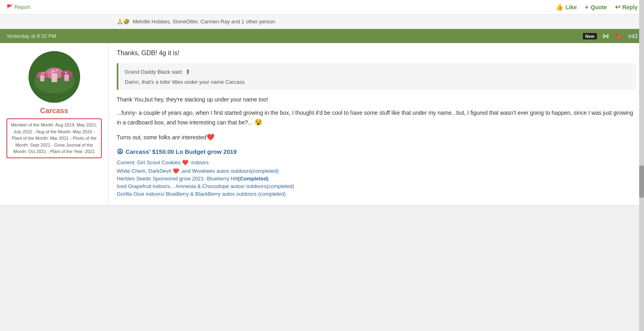 This screenshot has width=644, height=331. What do you see at coordinates (54, 77) in the screenshot?
I see `avatar-svg` at bounding box center [54, 77].